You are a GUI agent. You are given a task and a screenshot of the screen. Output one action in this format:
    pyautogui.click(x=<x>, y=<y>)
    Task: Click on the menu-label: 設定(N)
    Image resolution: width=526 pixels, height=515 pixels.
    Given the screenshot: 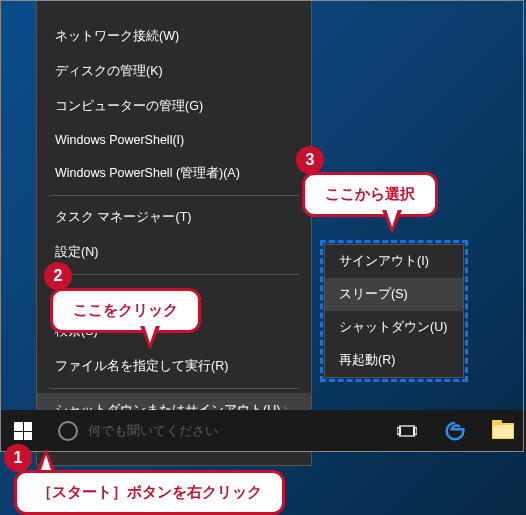 What is the action you would take?
    pyautogui.click(x=76, y=252)
    